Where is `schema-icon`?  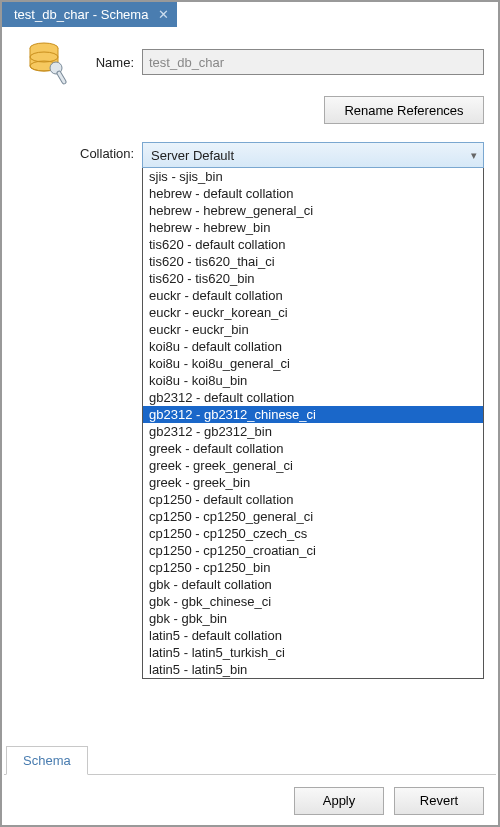
schema-icon is located at coordinates (48, 62).